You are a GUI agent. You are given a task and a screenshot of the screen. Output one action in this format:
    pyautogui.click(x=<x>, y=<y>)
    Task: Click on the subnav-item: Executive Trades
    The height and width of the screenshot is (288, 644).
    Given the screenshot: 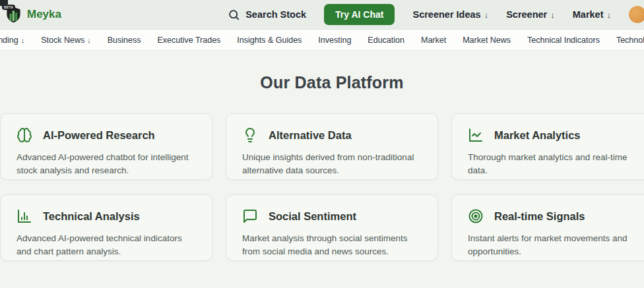 What is the action you would take?
    pyautogui.click(x=189, y=40)
    